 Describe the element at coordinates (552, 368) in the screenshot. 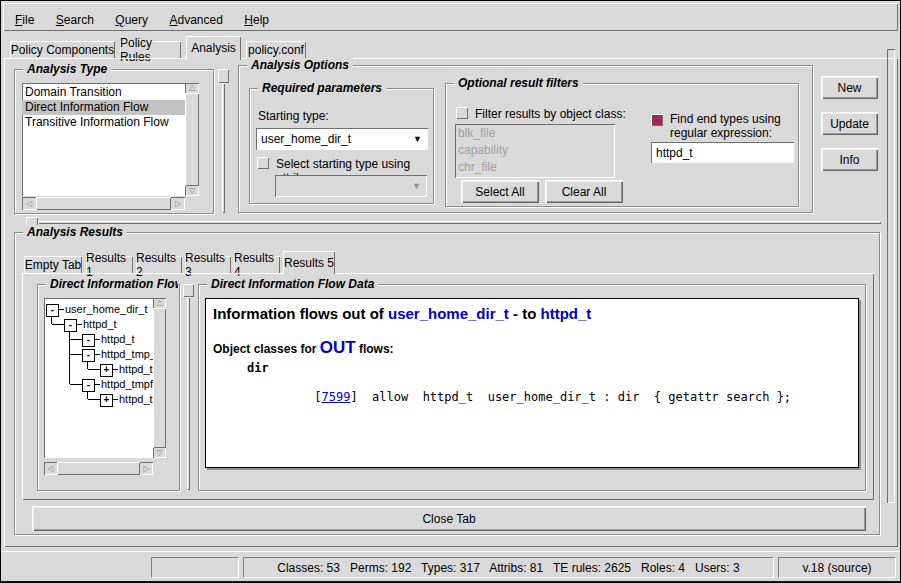

I see `object-class-label: dir` at that location.